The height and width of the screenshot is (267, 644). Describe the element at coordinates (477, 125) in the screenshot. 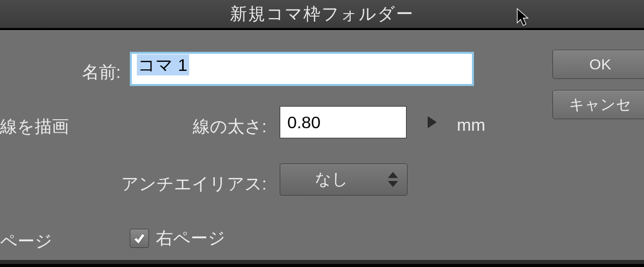

I see `thickness-unit: mm` at that location.